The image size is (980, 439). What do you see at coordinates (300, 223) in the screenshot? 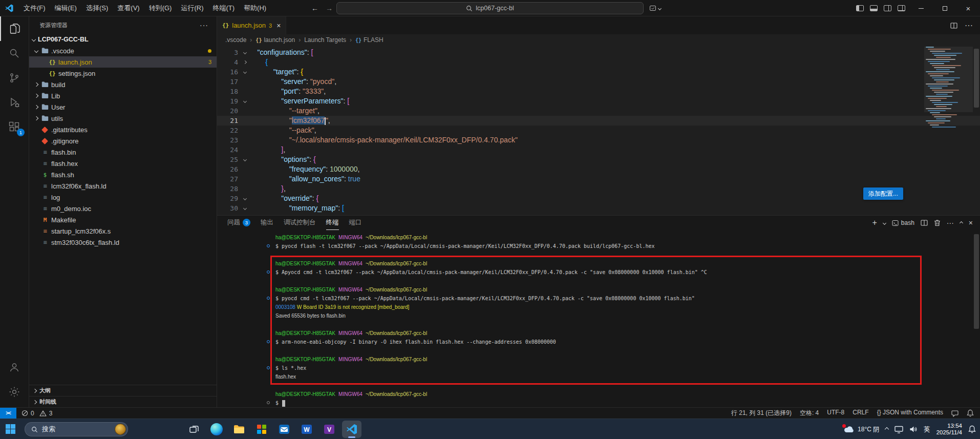
I see `panel-tab-debug-console: 调试控制台` at bounding box center [300, 223].